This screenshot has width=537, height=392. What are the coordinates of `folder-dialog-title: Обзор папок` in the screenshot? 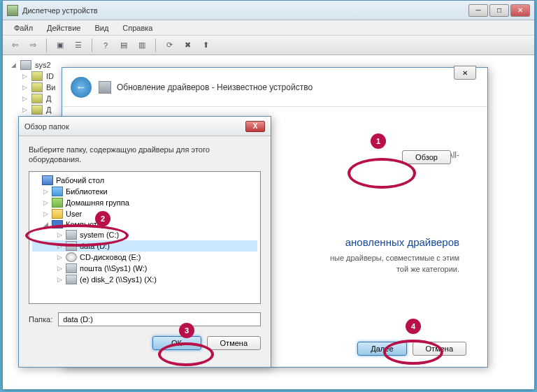 It's located at (135, 126).